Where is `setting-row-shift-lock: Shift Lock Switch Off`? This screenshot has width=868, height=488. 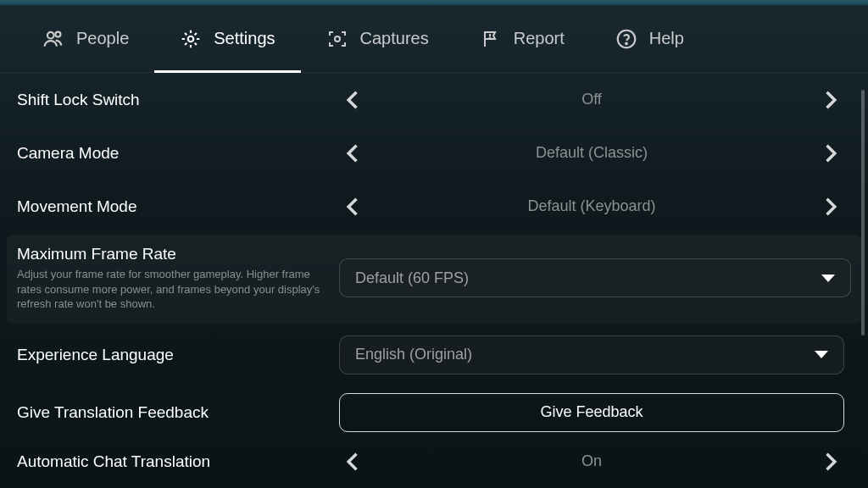
setting-row-shift-lock: Shift Lock Switch Off is located at coordinates (434, 100).